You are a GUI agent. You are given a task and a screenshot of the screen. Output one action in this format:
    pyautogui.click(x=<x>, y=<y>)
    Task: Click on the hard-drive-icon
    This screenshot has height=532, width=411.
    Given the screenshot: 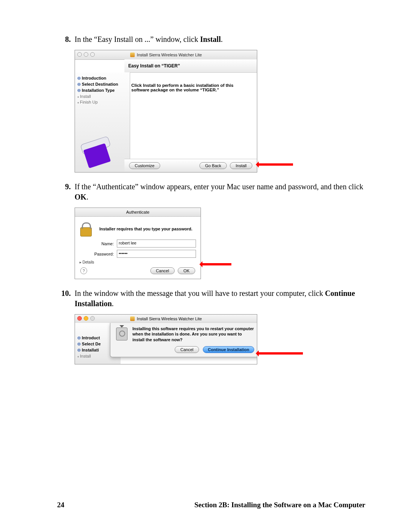 What is the action you would take?
    pyautogui.click(x=122, y=334)
    